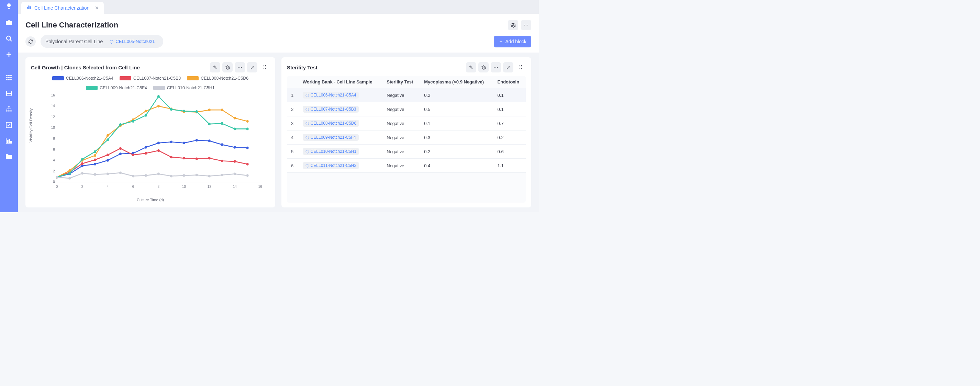  Describe the element at coordinates (30, 42) in the screenshot. I see `refresh-button` at that location.